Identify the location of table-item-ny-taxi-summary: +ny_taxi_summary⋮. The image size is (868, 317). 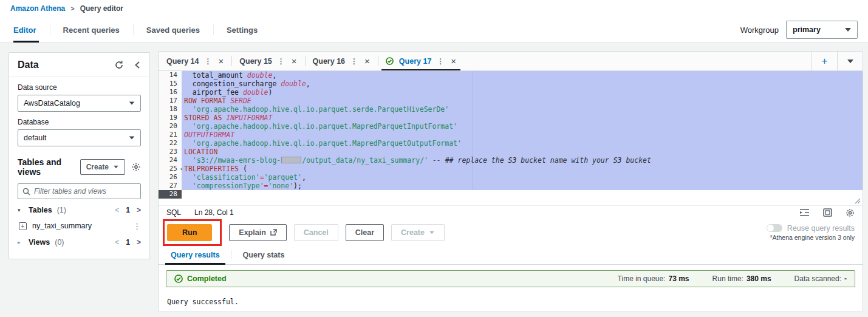
(79, 226).